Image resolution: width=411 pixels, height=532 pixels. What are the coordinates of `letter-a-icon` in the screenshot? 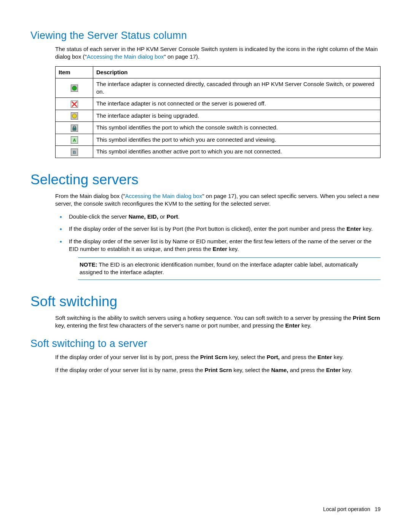 It's located at (75, 140).